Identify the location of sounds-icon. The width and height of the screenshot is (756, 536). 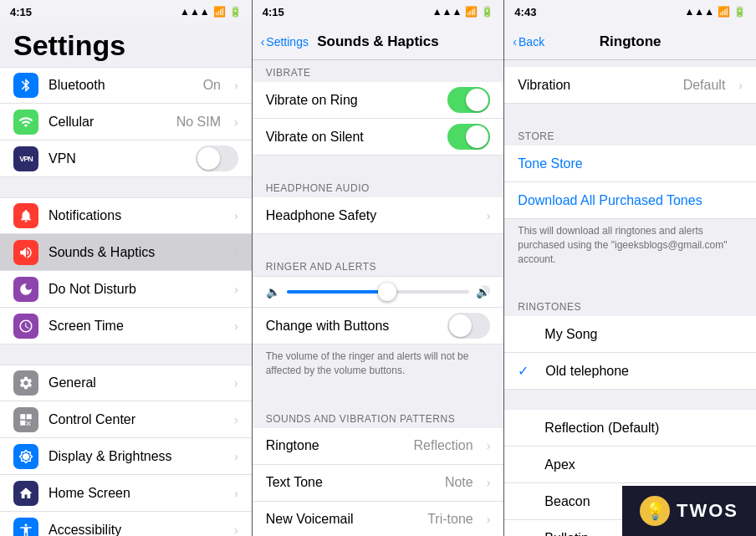
(26, 253).